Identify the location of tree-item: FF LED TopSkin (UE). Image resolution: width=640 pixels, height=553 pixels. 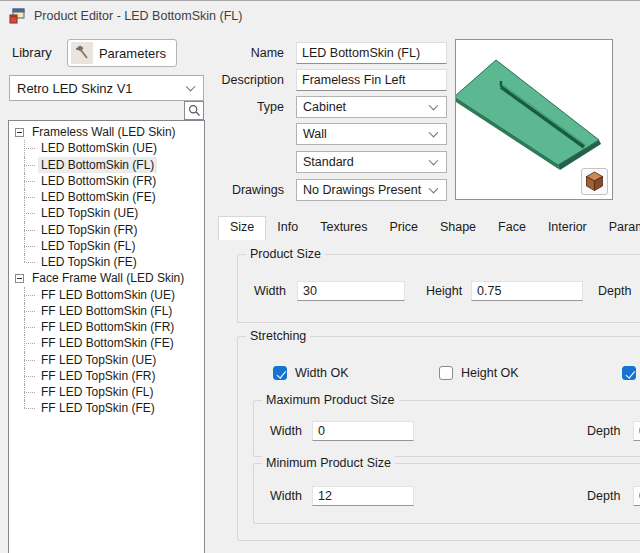
(106, 360).